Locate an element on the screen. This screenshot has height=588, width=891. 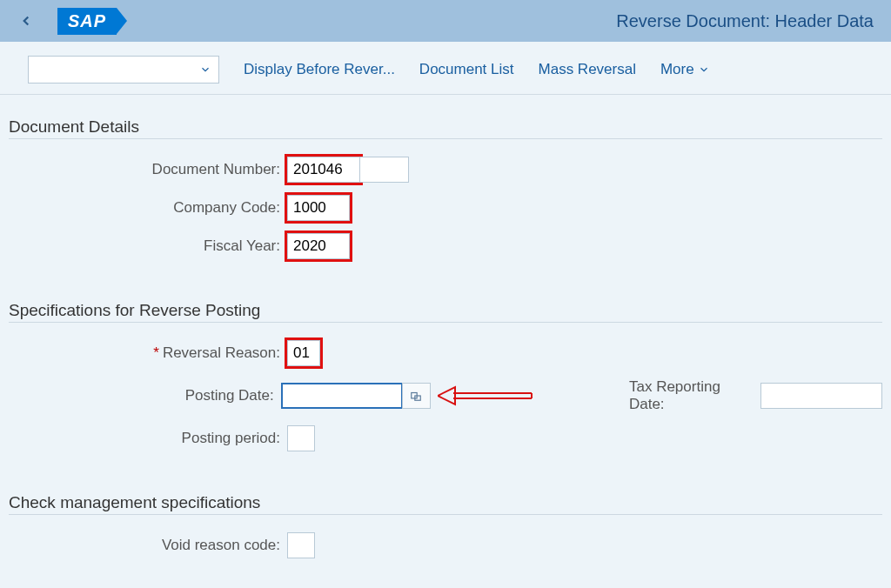
row-void-reason-code: Void reason code: is located at coordinates (446, 545).